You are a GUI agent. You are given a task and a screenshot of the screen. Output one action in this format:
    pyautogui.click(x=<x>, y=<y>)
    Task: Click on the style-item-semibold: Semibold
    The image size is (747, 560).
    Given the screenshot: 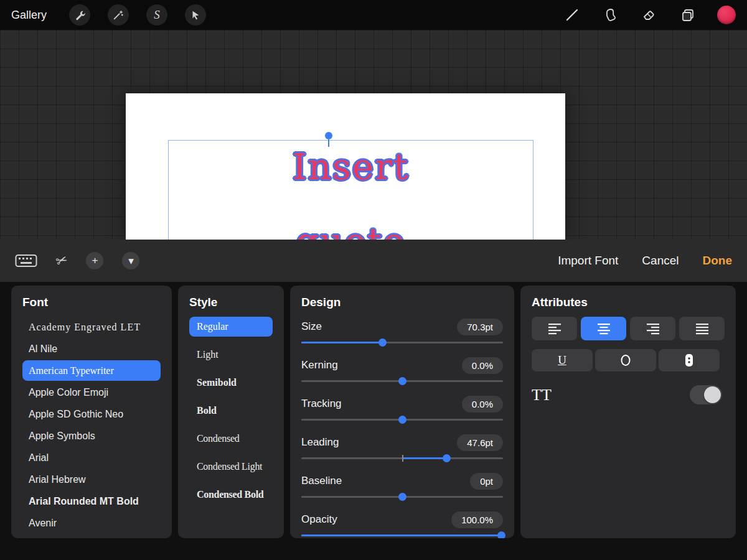 What is the action you would take?
    pyautogui.click(x=231, y=383)
    